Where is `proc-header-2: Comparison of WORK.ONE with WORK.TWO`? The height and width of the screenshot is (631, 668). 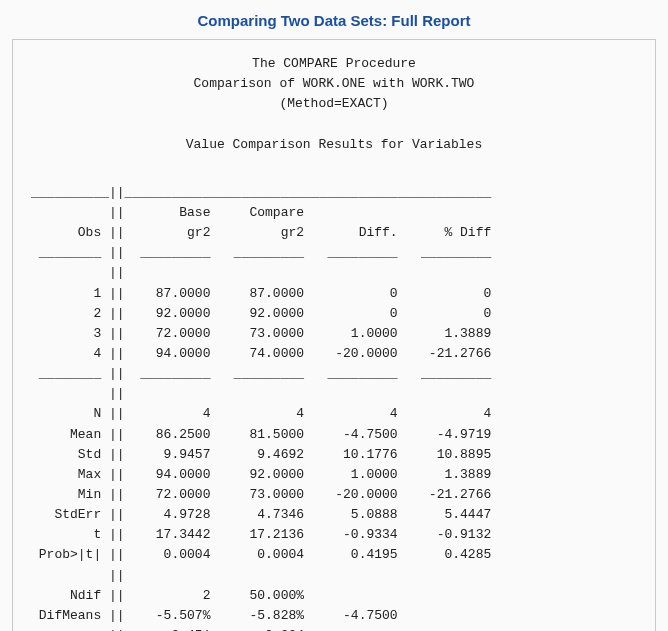 proc-header-2: Comparison of WORK.ONE with WORK.TWO is located at coordinates (334, 84).